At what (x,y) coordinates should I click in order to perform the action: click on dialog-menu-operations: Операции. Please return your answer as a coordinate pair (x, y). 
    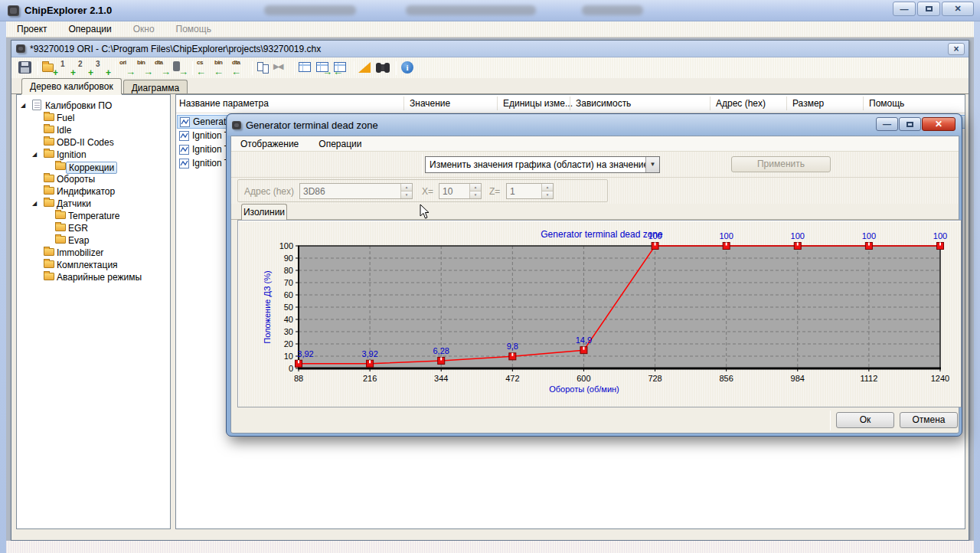
    Looking at the image, I should click on (340, 144).